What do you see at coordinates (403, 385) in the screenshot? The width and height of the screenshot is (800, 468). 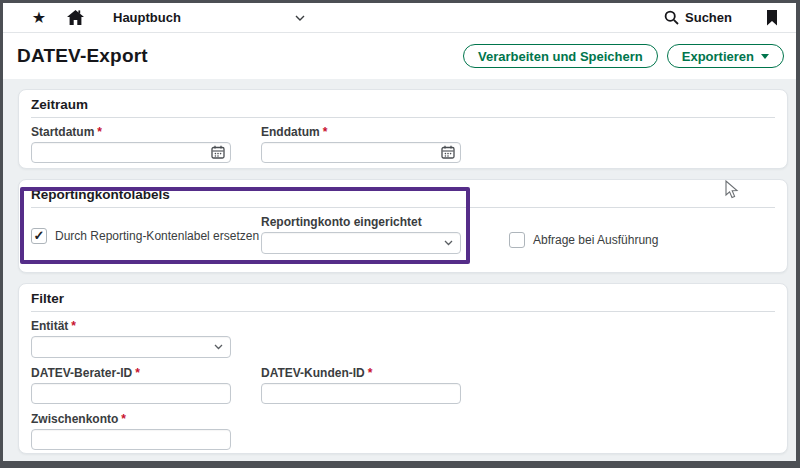 I see `datev-id-row: DATEV-Berater-ID* DATEV-Kunden-ID*` at bounding box center [403, 385].